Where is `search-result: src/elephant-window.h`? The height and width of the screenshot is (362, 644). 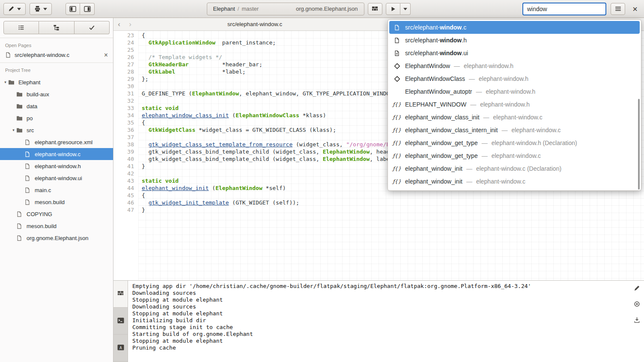 search-result: src/elephant-window.h is located at coordinates (515, 40).